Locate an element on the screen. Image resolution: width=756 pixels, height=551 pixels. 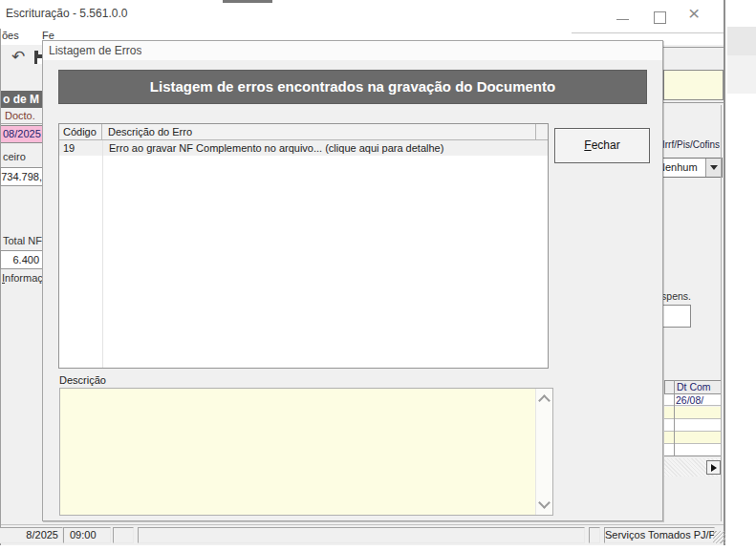
window-title: Escrituração - 5.561.0.0 is located at coordinates (149, 13).